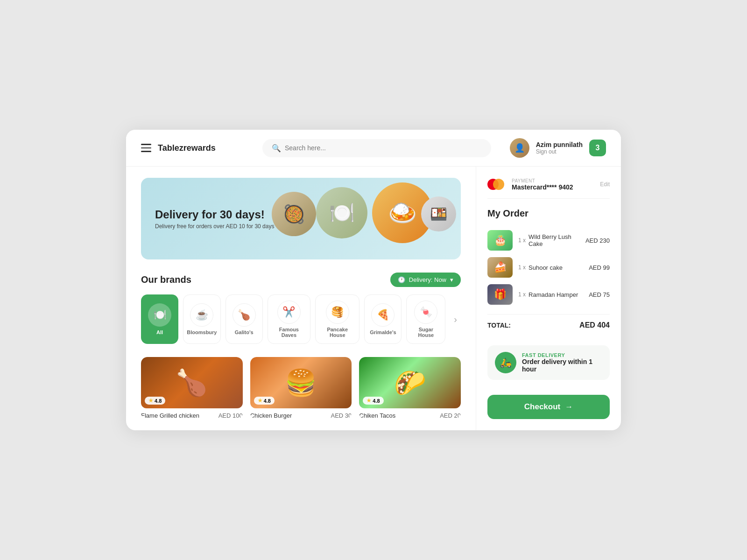  What do you see at coordinates (549, 214) in the screenshot?
I see `order-title: My Order` at bounding box center [549, 214].